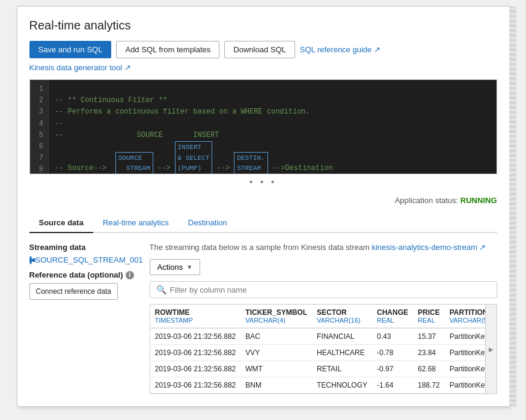  What do you see at coordinates (331, 290) in the screenshot?
I see `filter-input` at bounding box center [331, 290].